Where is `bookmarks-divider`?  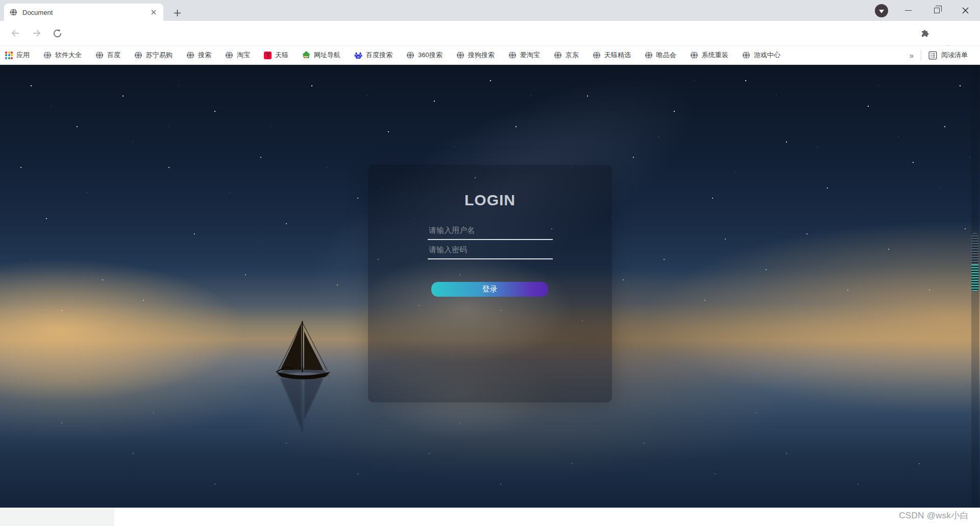
bookmarks-divider is located at coordinates (921, 55).